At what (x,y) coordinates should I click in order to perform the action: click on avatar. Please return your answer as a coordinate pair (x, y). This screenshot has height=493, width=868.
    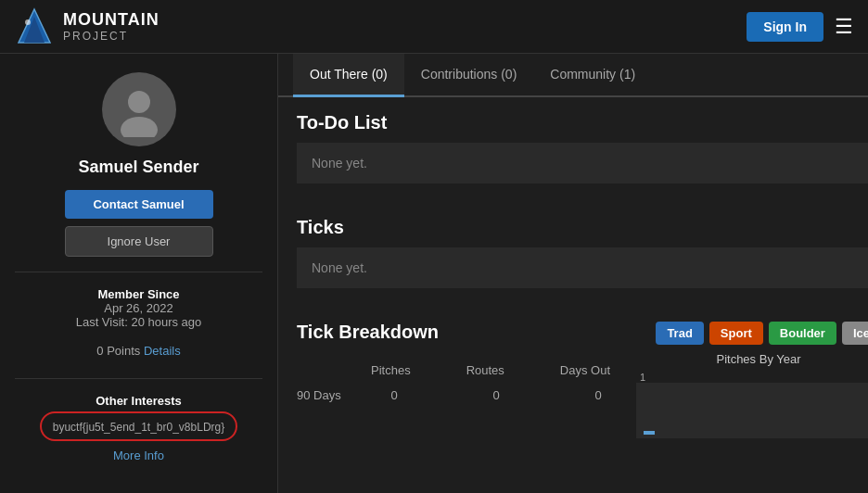
    Looking at the image, I should click on (139, 109).